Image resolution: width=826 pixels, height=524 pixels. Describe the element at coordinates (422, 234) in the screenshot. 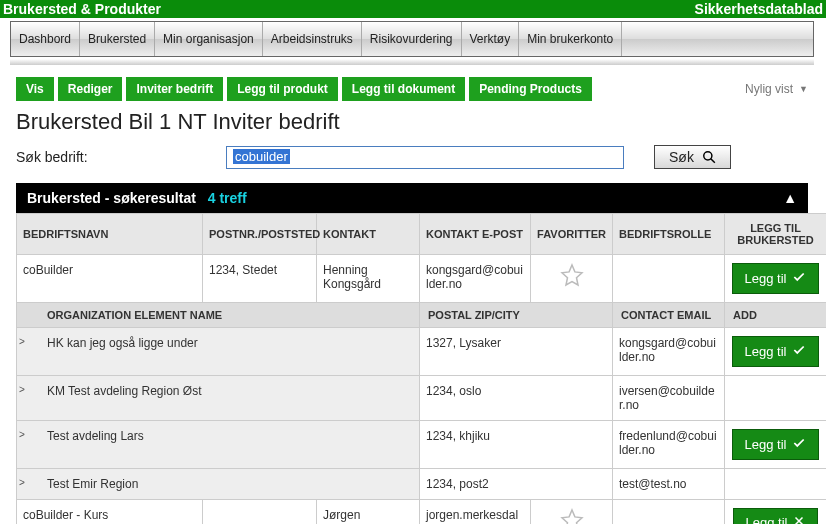

I see `table-header-row: BEDRIFTSNAVN POSTNR./POSTSTED KONTAKT KO…` at that location.